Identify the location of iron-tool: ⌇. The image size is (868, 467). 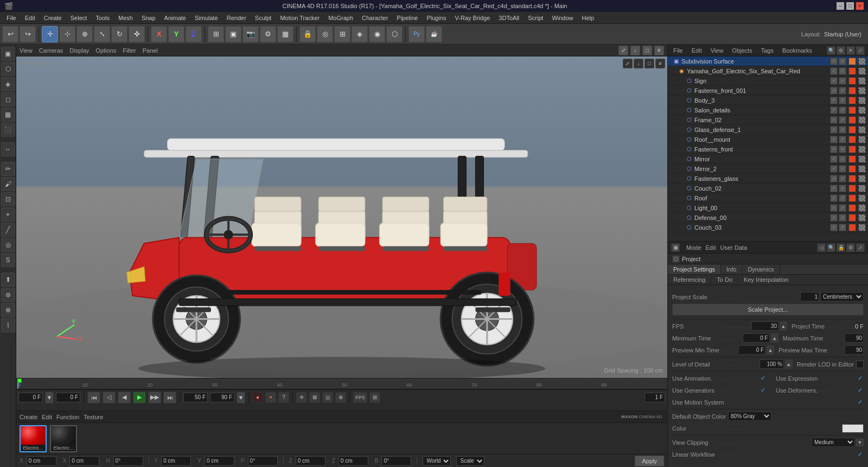
(8, 325).